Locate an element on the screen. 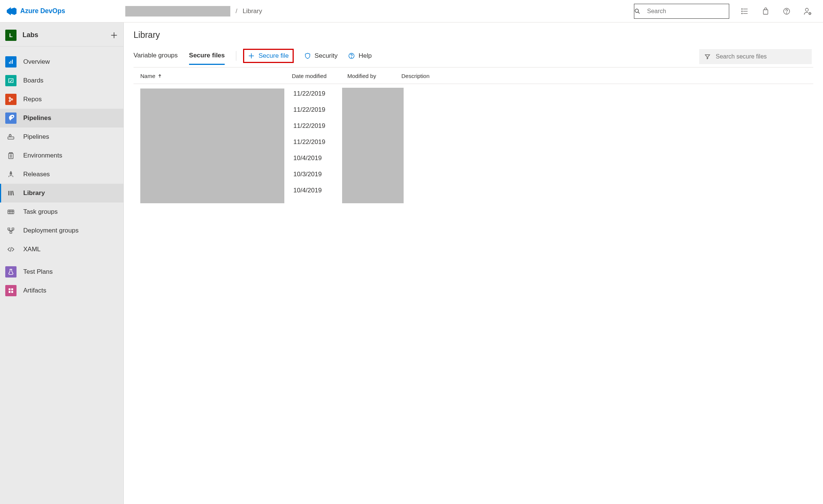 The height and width of the screenshot is (504, 823). artifacts-icon is located at coordinates (11, 291).